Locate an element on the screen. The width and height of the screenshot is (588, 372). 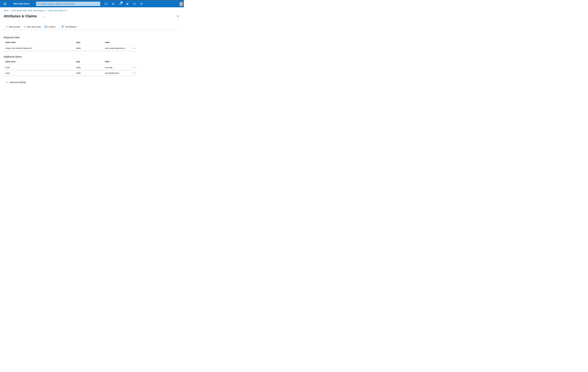
claim-value-cell: user.userprincipalname [... is located at coordinates (118, 48).